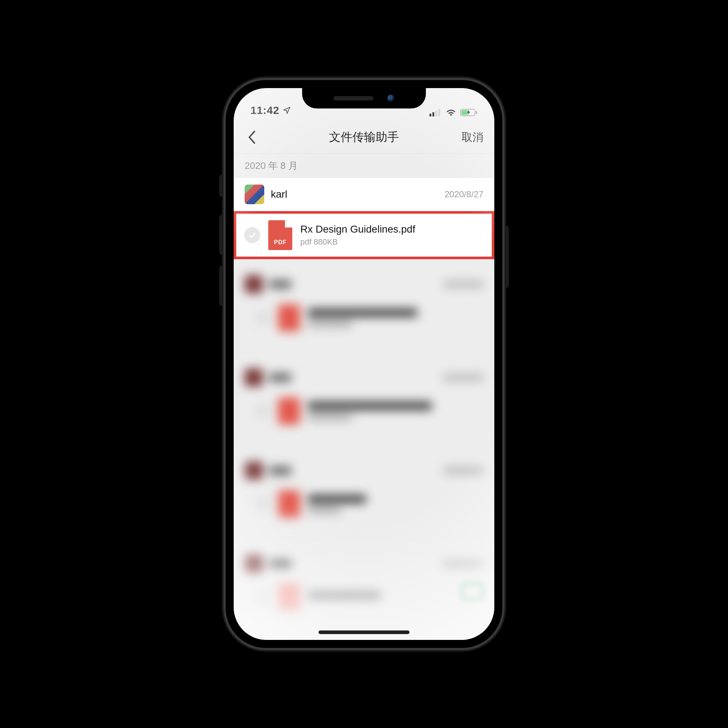 This screenshot has height=728, width=728. Describe the element at coordinates (364, 166) in the screenshot. I see `section-date-header: 2020 年 8 月` at that location.